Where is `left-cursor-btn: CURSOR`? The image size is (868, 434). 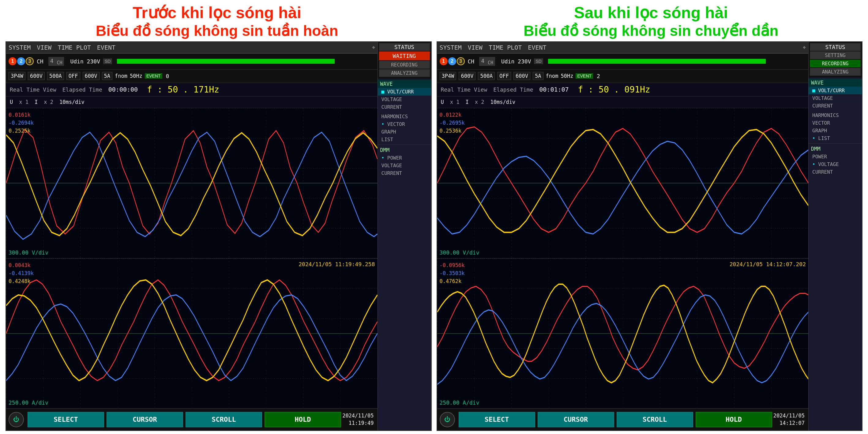 left-cursor-btn: CURSOR is located at coordinates (145, 420).